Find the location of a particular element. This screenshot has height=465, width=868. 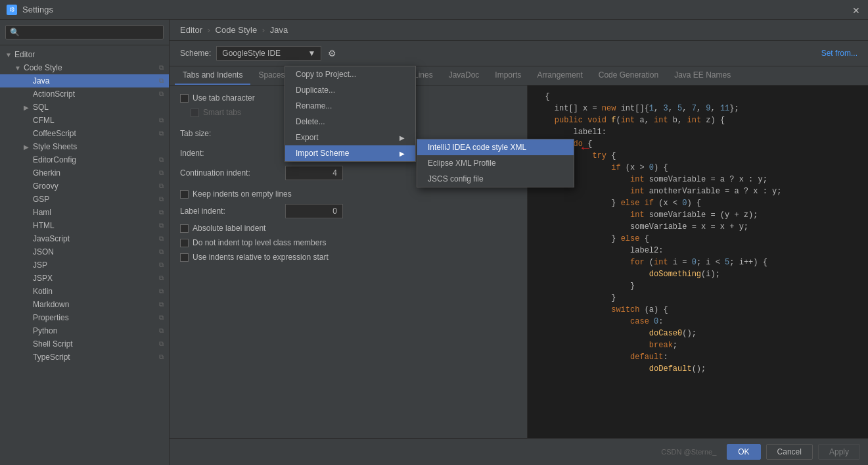

scheme-label: Scheme: is located at coordinates (196, 53).